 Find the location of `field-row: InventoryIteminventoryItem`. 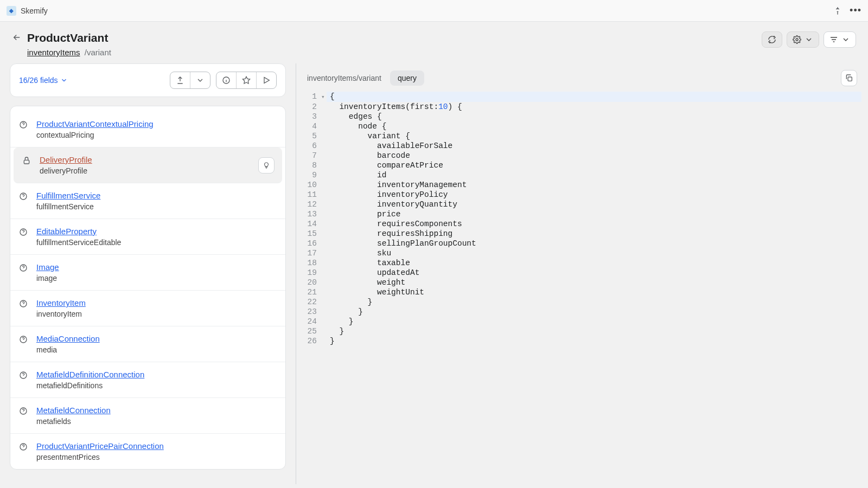

field-row: InventoryIteminventoryItem is located at coordinates (148, 309).